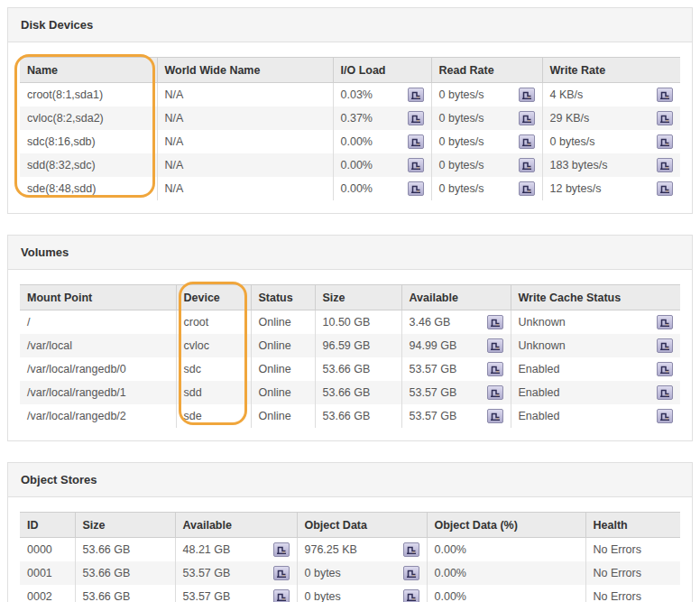  What do you see at coordinates (331, 550) in the screenshot?
I see `object-data-value: 976.25 KB` at bounding box center [331, 550].